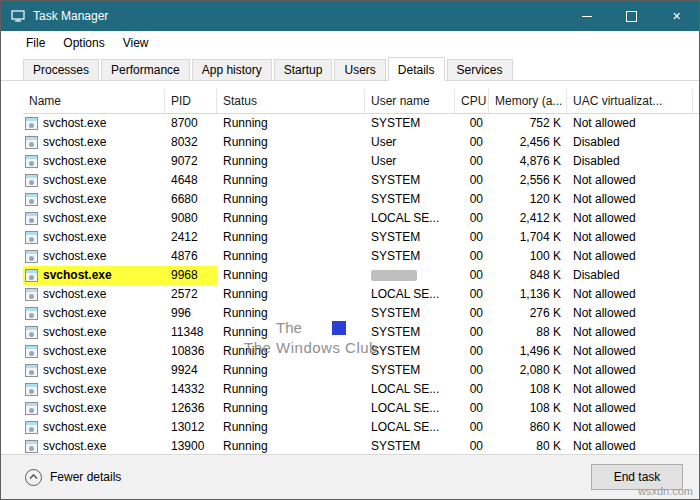 The height and width of the screenshot is (500, 700). Describe the element at coordinates (361, 124) in the screenshot. I see `table-row: svchost.exe8700RunningSYSTEM00752 KNot a…` at that location.